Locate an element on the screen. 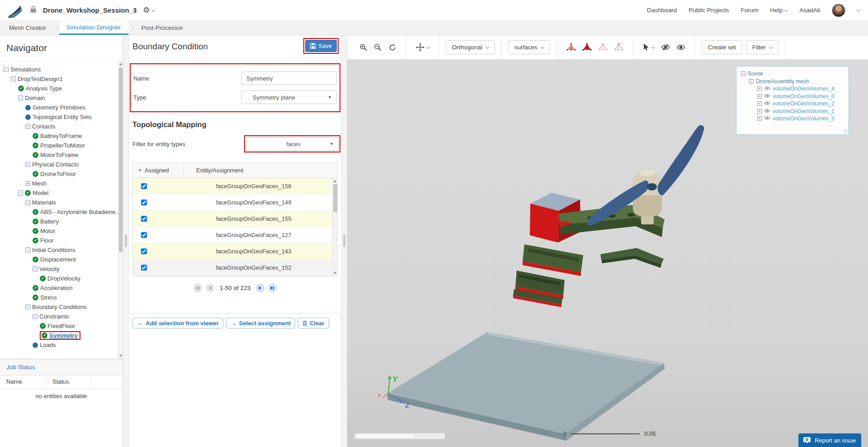 This screenshot has height=447, width=868. tree-item-droptestdesign1: −DropTestDesign1 is located at coordinates (59, 79).